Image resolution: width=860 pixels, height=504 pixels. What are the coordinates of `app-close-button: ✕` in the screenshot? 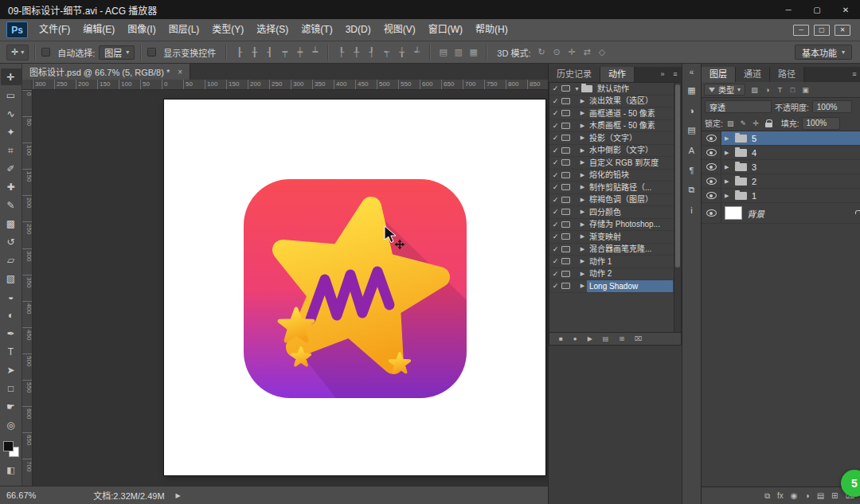 It's located at (842, 30).